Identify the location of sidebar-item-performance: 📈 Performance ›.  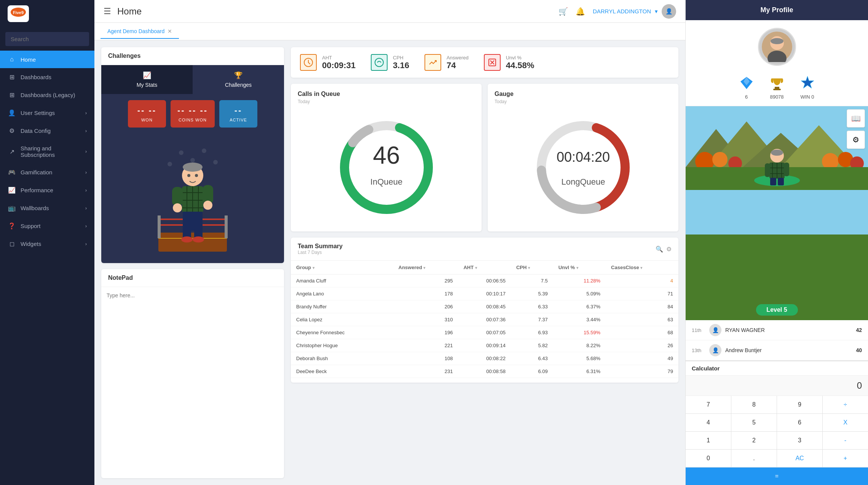
(47, 190).